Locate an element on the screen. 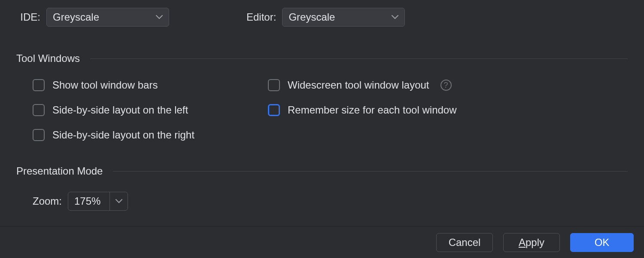  ide-dropdown: Greyscale is located at coordinates (108, 17).